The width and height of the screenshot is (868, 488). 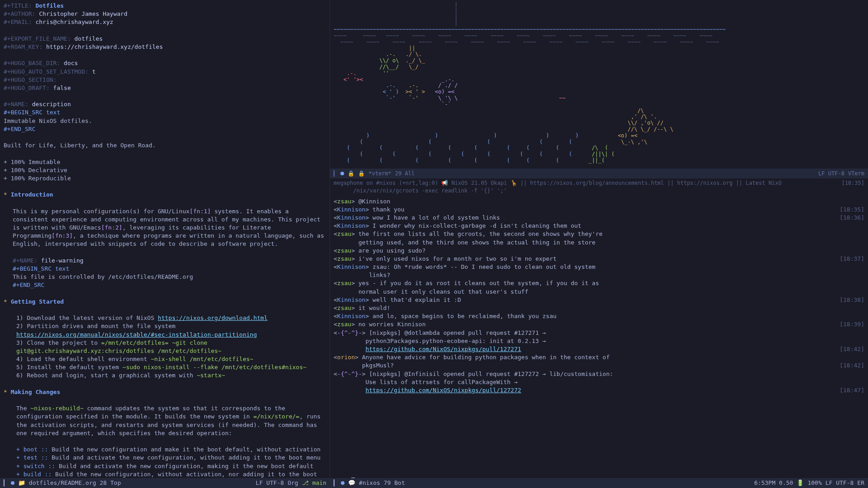 I want to click on kw-hugo-draft: #+HUGO_DRAFT:, so click(x=27, y=88).